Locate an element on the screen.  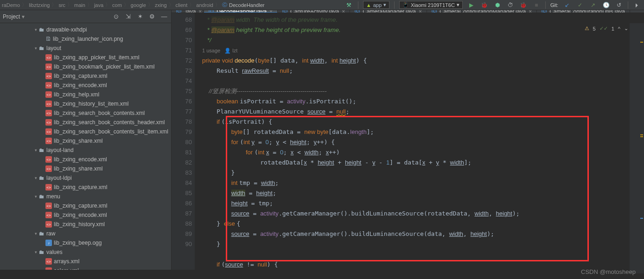
tree-label: layout is located at coordinates (54, 48).